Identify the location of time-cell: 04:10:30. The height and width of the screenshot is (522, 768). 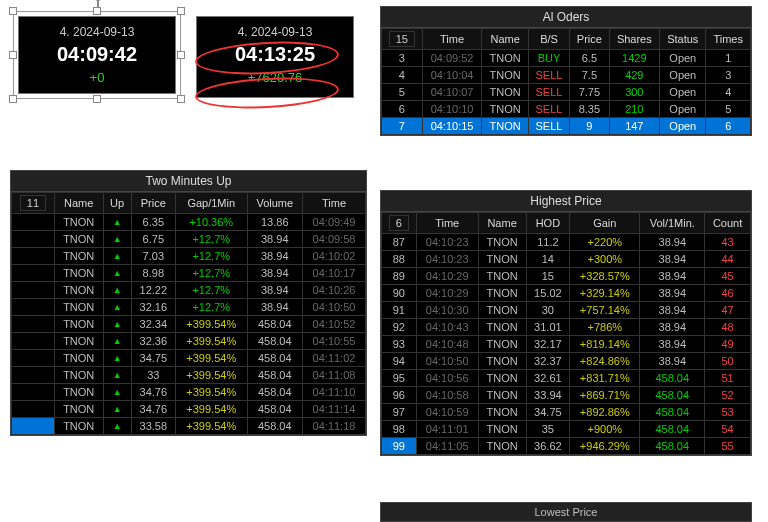
(447, 310).